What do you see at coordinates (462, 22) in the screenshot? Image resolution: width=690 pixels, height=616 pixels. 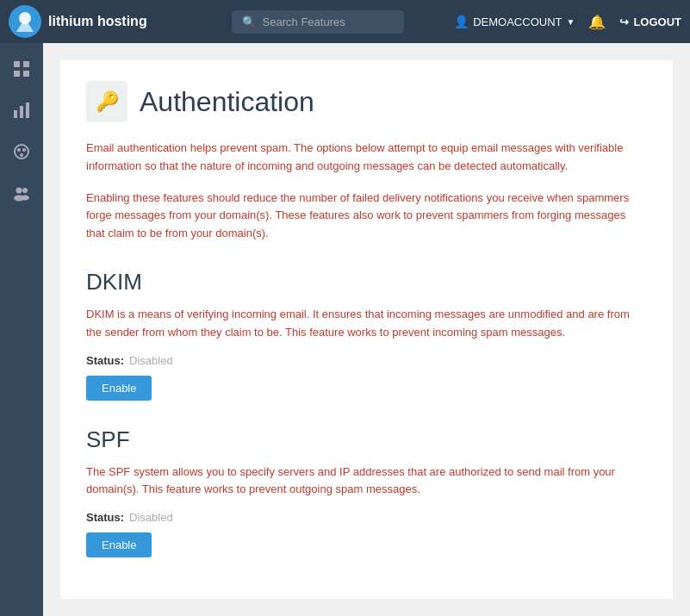 I see `user-icon: 👤` at bounding box center [462, 22].